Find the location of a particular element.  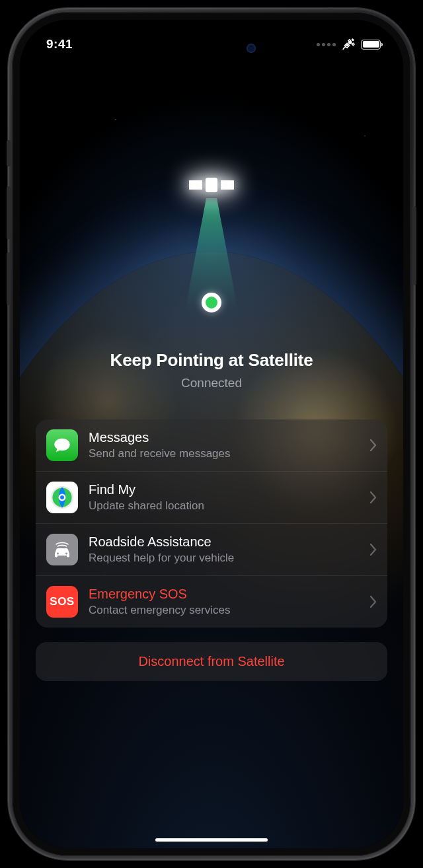

option-title: Find My is located at coordinates (224, 490).